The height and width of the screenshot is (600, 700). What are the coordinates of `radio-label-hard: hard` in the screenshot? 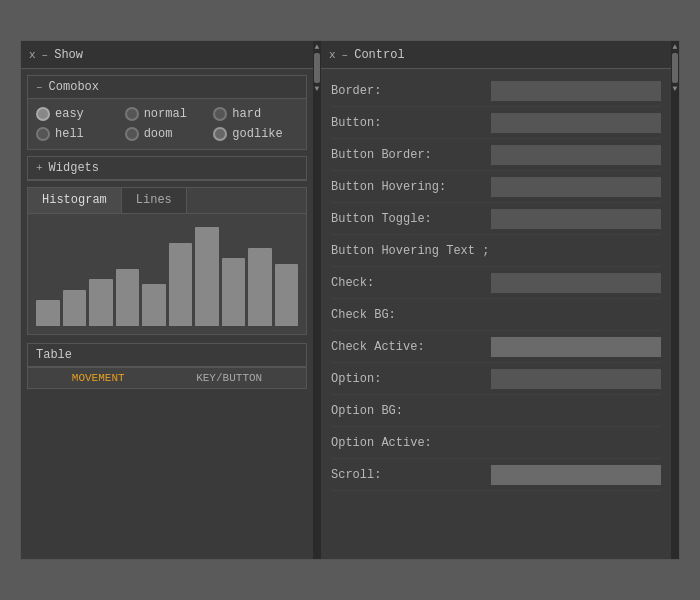 It's located at (246, 114).